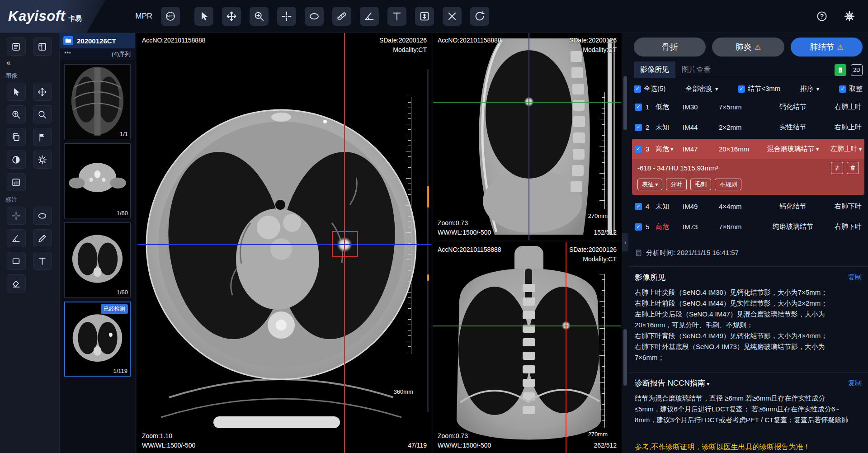  I want to click on mpr-view-button: MPR, so click(170, 16).